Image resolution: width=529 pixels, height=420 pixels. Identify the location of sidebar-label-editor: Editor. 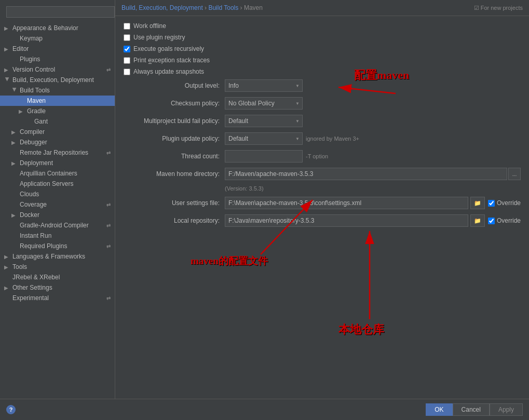
(21, 49).